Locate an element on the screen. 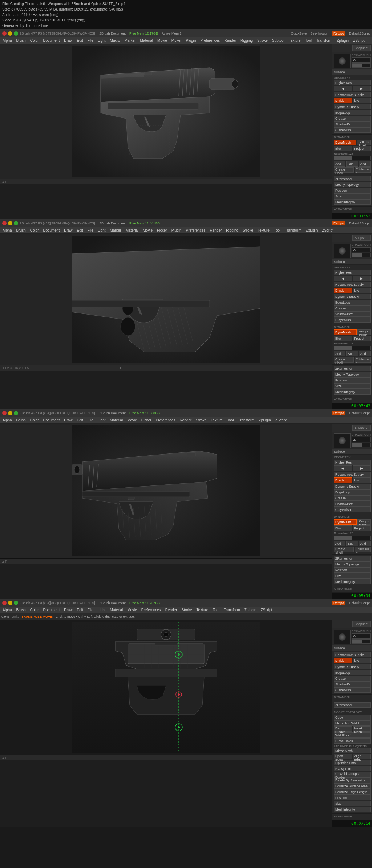 The image size is (372, 868). higher-res-btn-1: Higher Res is located at coordinates (352, 83).